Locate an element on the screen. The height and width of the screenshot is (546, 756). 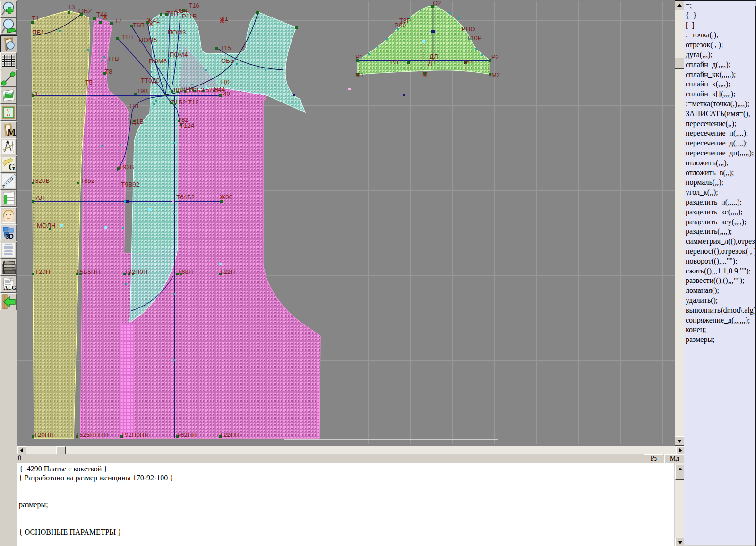
svg-text: Т16 is located at coordinates (194, 6).